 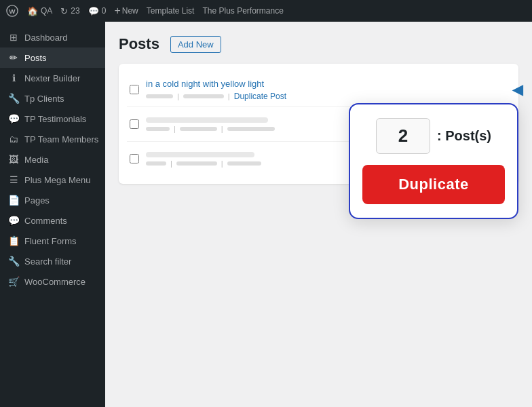 I want to click on tp-team-icon: 🗂, so click(x=14, y=139).